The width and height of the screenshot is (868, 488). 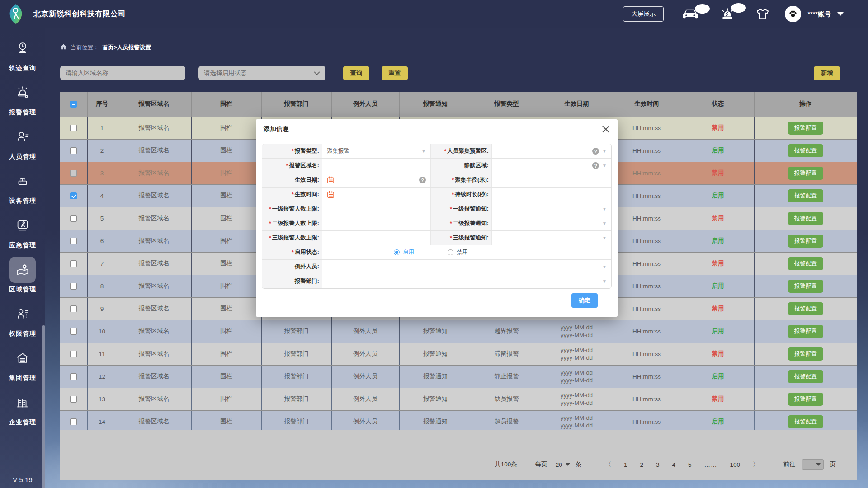 What do you see at coordinates (226, 196) in the screenshot?
I see `cell-fence: 围栏` at bounding box center [226, 196].